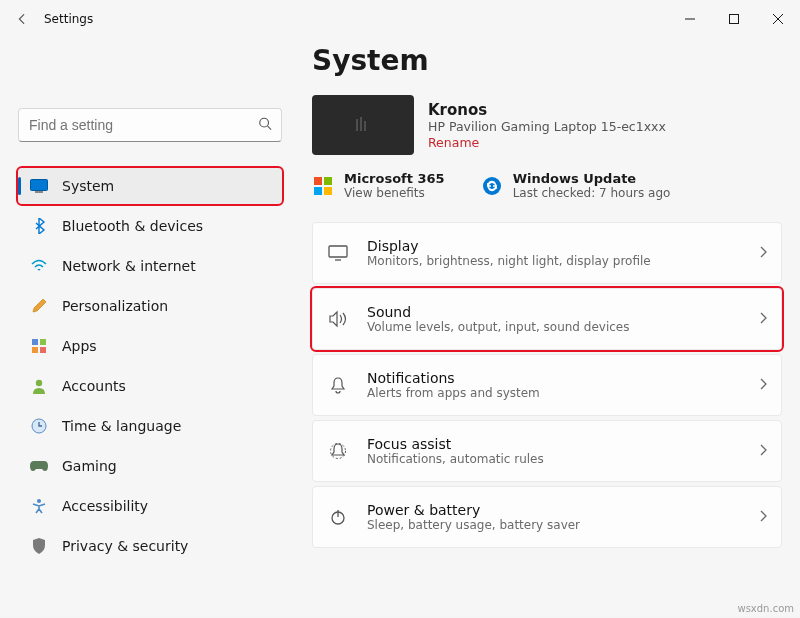  What do you see at coordinates (400, 19) in the screenshot?
I see `title-bar: Settings` at bounding box center [400, 19].